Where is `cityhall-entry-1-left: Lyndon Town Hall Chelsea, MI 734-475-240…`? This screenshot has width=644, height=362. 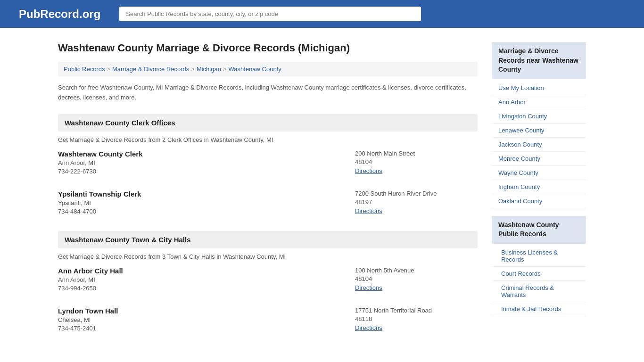 cityhall-entry-1-left: Lyndon Town Hall Chelsea, MI 734-475-240… is located at coordinates (206, 320).